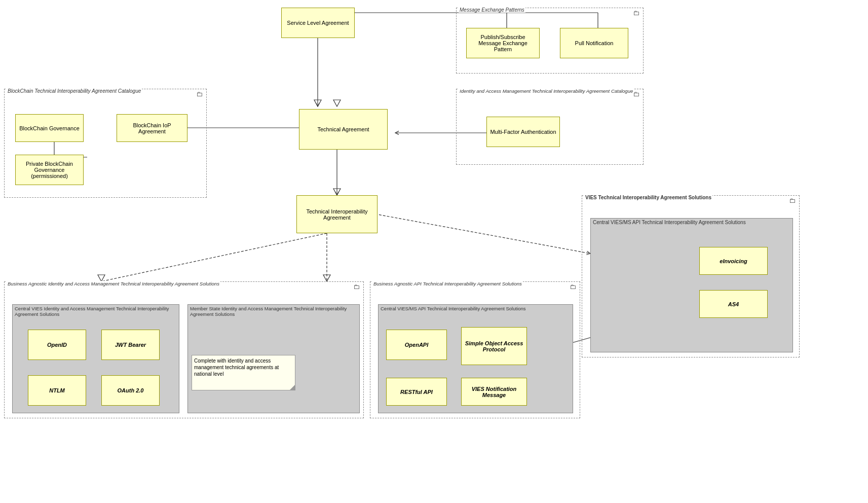  What do you see at coordinates (594, 43) in the screenshot?
I see `pull-notification-node: Pull Notification` at bounding box center [594, 43].